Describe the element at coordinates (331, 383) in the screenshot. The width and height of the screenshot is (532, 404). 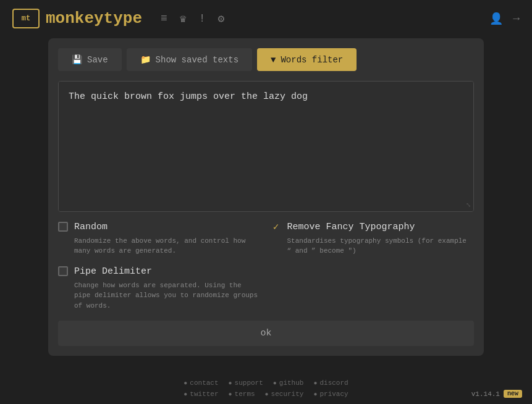
I see `footer-discord: ● discord` at that location.